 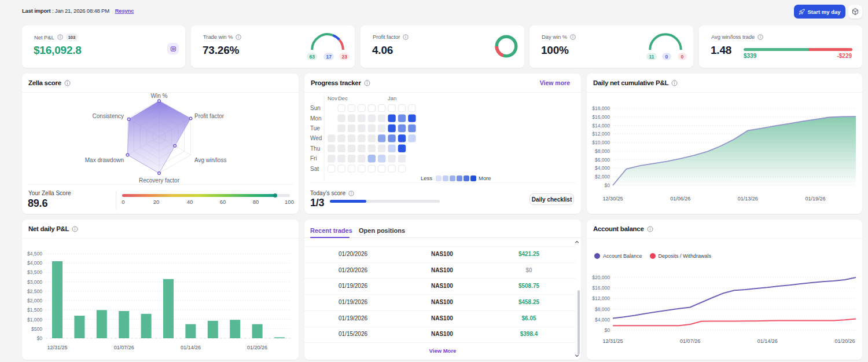 What do you see at coordinates (681, 199) in the screenshot?
I see `svg-text: 01/06/26` at bounding box center [681, 199].